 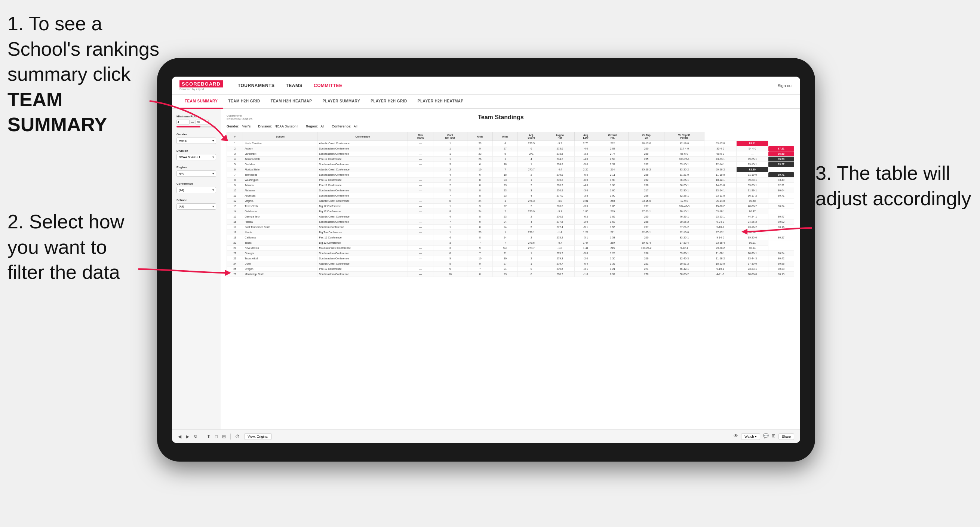 I want to click on nav-bar: SCOREBOARD Powered by clippd TOURNAMENTS…, so click(x=486, y=86).